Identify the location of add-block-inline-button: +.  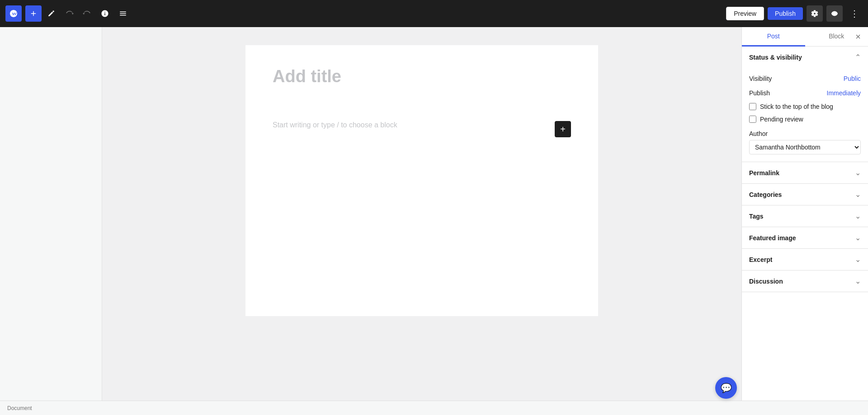
(563, 129).